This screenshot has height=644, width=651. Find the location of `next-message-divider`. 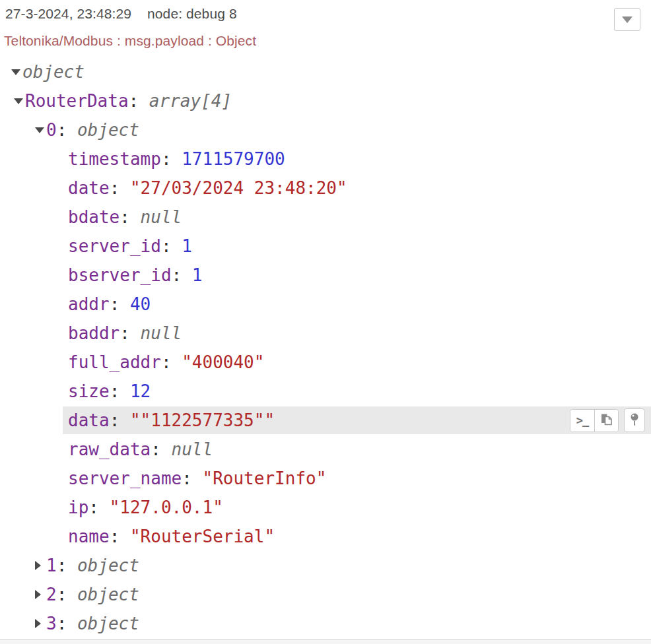

next-message-divider is located at coordinates (326, 641).